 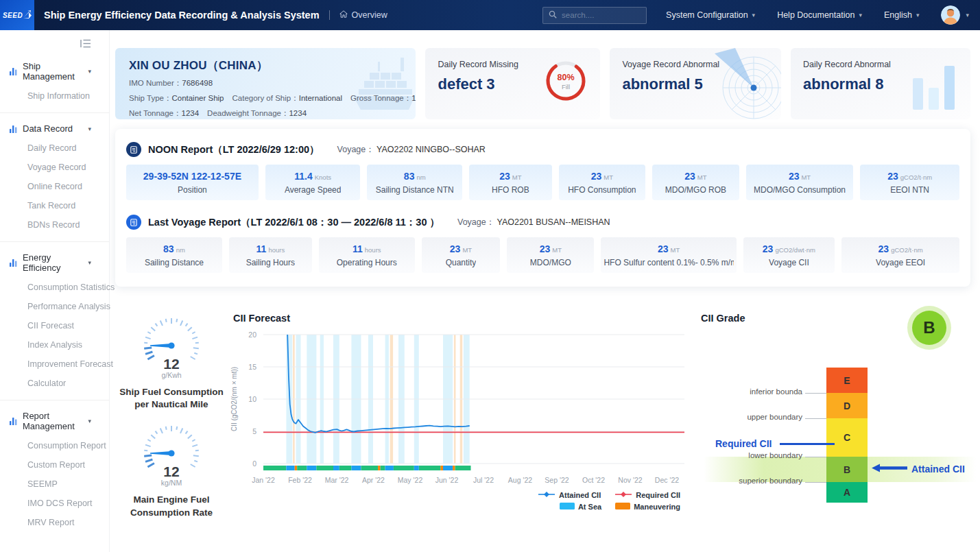 I want to click on sidebar-group-header-data-record: Data Record▾, so click(x=55, y=129).